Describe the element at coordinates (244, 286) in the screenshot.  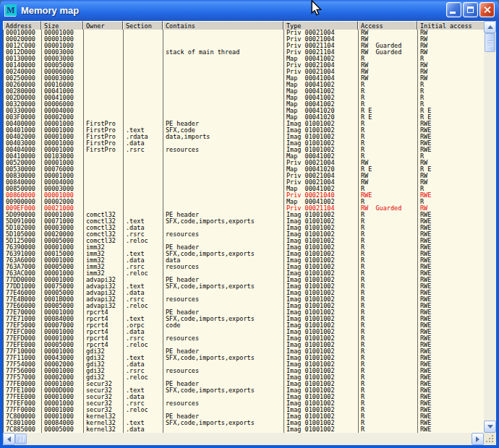
I see `table-row: 77DD100000075000advapi32.textSFX,code,im…` at that location.